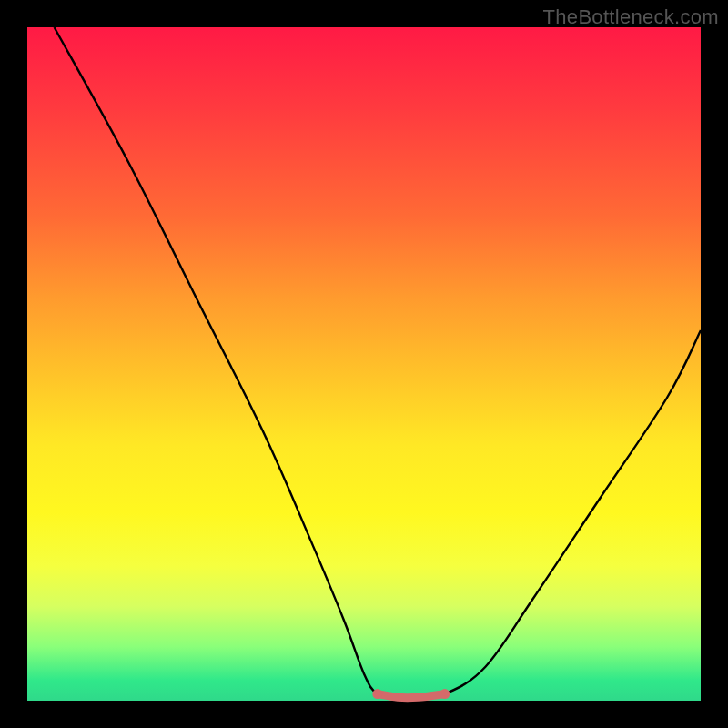 The image size is (728, 728). I want to click on flat-segment, so click(411, 696).